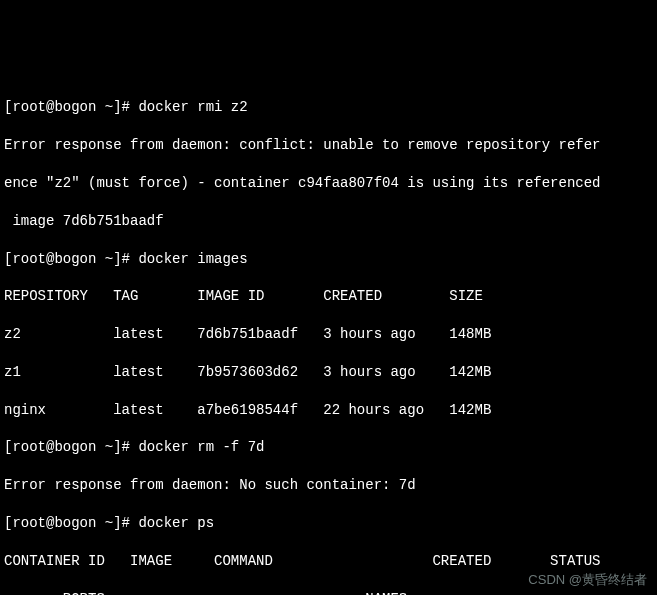 The width and height of the screenshot is (657, 595). What do you see at coordinates (328, 524) in the screenshot?
I see `cmd-line: [root@bogon ~]# docker ps` at bounding box center [328, 524].